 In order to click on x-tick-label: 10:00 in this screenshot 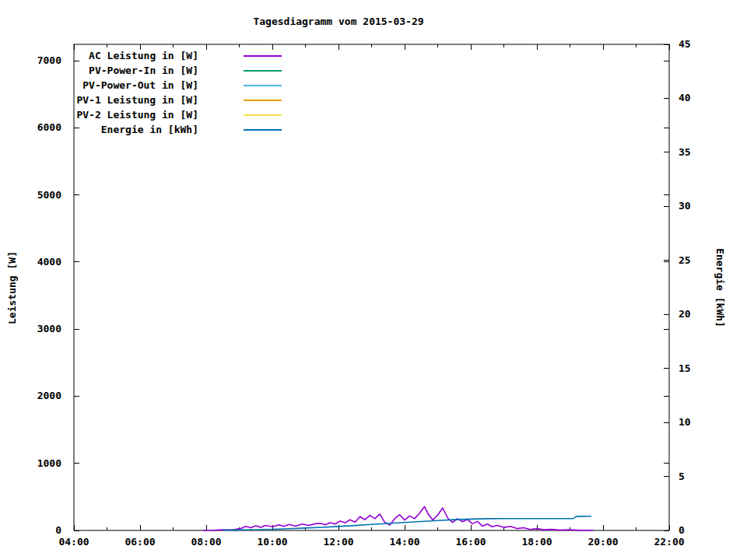, I will do `click(272, 541)`.